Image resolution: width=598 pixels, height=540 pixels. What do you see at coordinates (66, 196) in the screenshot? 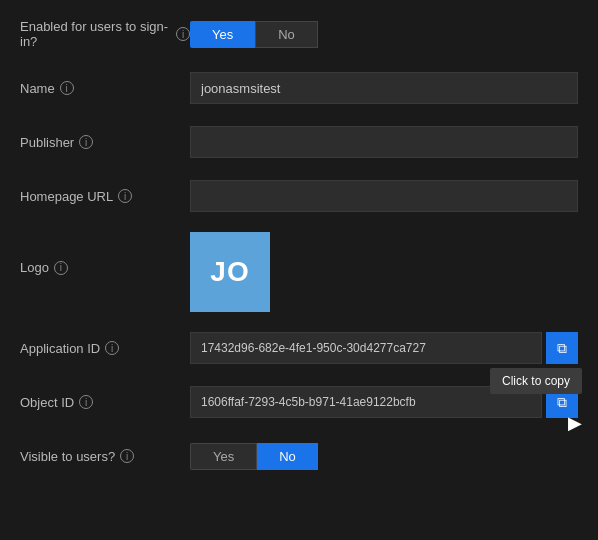
I see `homepage-label-text: Homepage URL` at bounding box center [66, 196].